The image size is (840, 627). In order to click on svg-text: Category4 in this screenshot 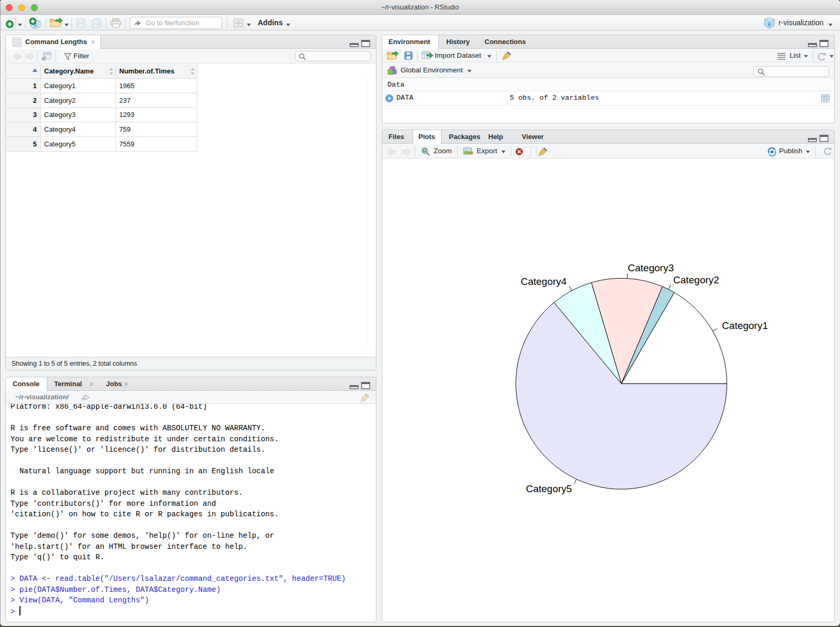, I will do `click(544, 281)`.